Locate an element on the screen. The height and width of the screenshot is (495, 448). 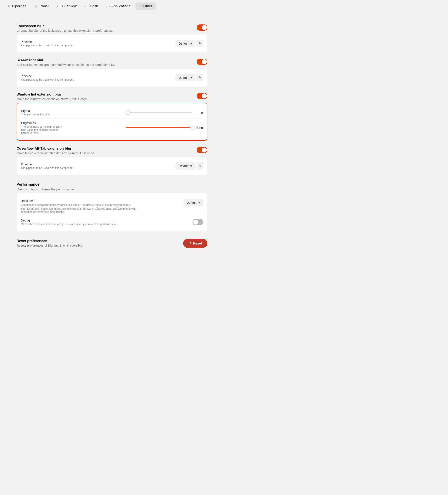
screenshot-pipeline-dropdown: Default ∨ is located at coordinates (185, 78).